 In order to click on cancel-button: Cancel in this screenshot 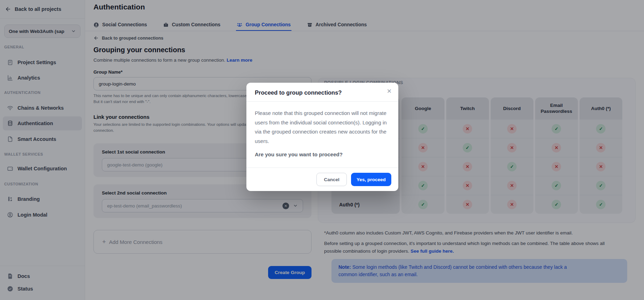, I will do `click(331, 179)`.